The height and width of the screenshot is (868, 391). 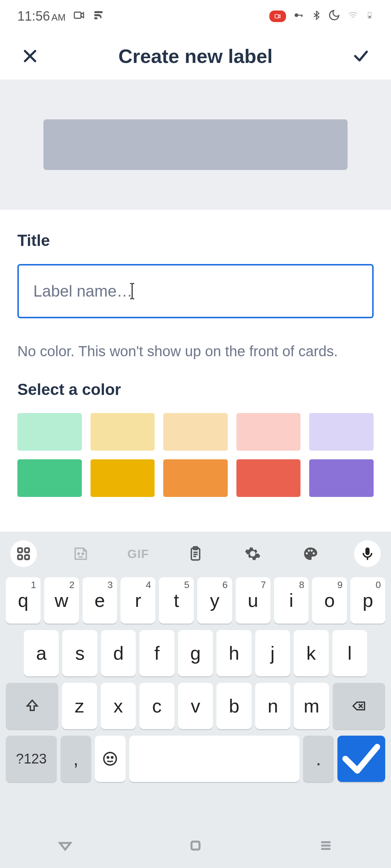 What do you see at coordinates (273, 653) in the screenshot?
I see `key-j: j` at bounding box center [273, 653].